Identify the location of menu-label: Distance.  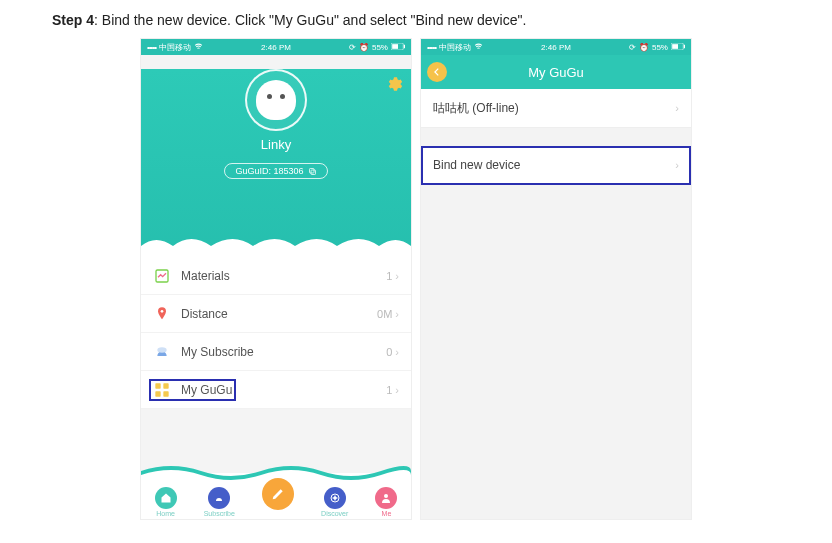
(204, 314).